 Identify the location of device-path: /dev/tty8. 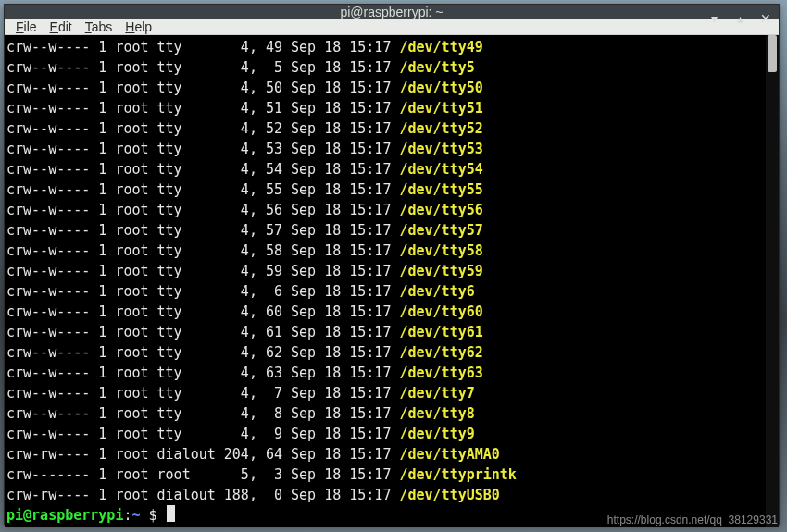
(437, 414).